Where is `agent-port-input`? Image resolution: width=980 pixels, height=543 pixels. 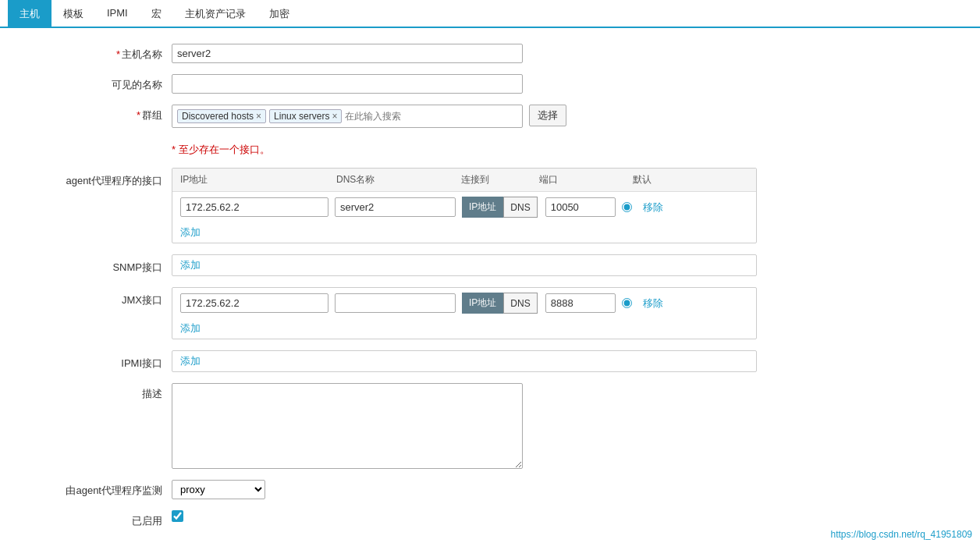
agent-port-input is located at coordinates (581, 208).